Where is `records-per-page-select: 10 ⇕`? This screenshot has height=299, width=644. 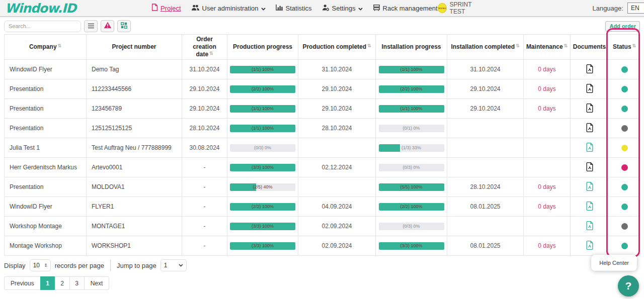
records-per-page-select: 10 ⇕ is located at coordinates (40, 265).